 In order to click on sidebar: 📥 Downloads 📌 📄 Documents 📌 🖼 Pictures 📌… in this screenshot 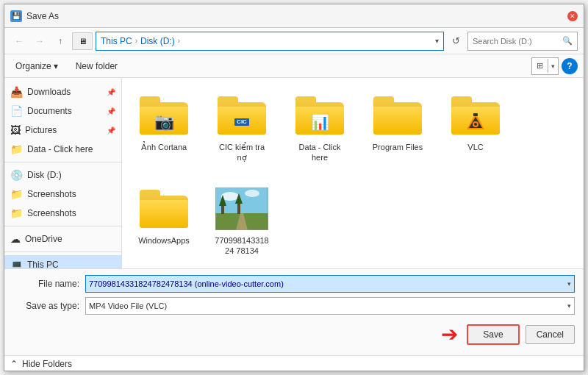, I will do `click(63, 174)`.